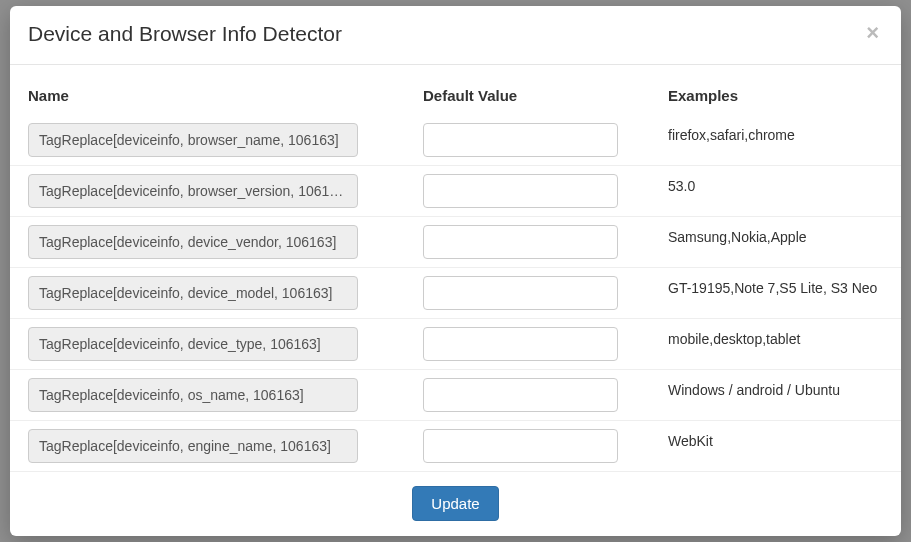 Image resolution: width=911 pixels, height=542 pixels. Describe the element at coordinates (776, 395) in the screenshot. I see `examples-text: Windows / android / Ubuntu` at that location.